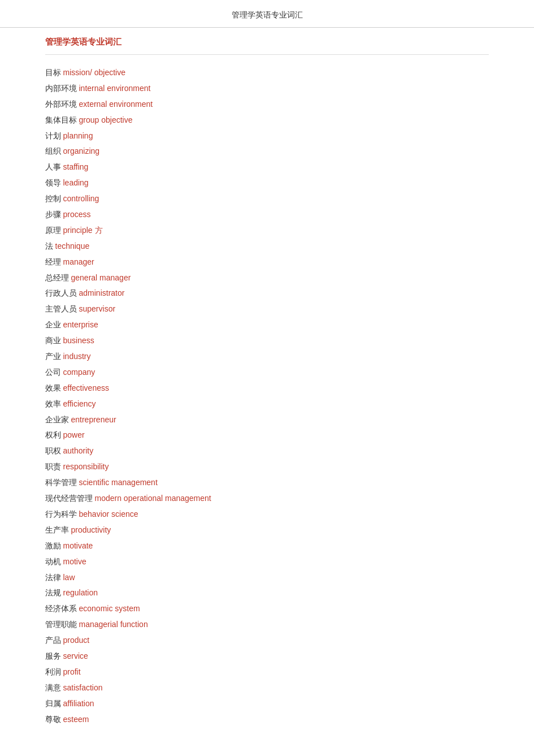 Image resolution: width=534 pixels, height=756 pixels. I want to click on vocab-en: supervisor, so click(97, 309).